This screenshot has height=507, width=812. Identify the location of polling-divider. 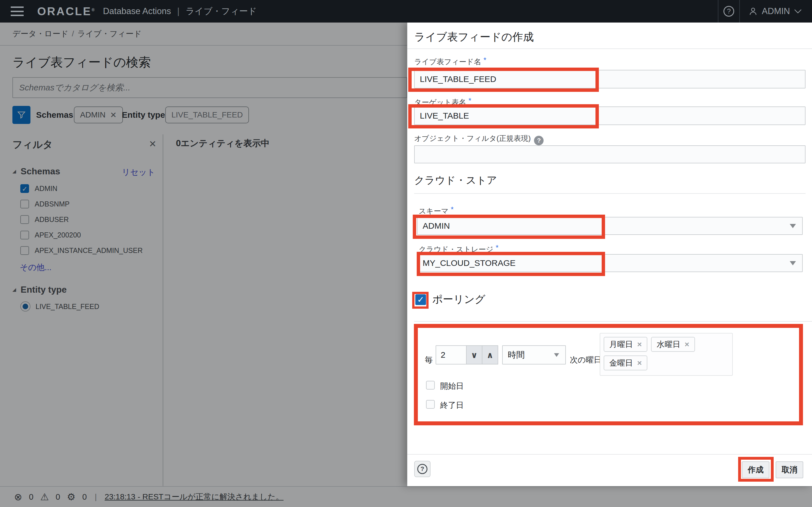
(613, 321).